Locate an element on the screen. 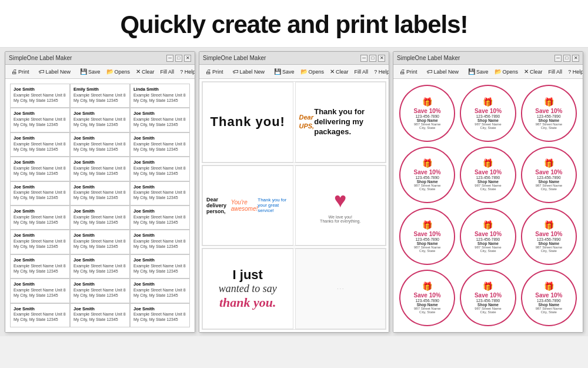 Image resolution: width=588 pixels, height=368 pixels. win1-fillall-btn: Fill All is located at coordinates (168, 72).